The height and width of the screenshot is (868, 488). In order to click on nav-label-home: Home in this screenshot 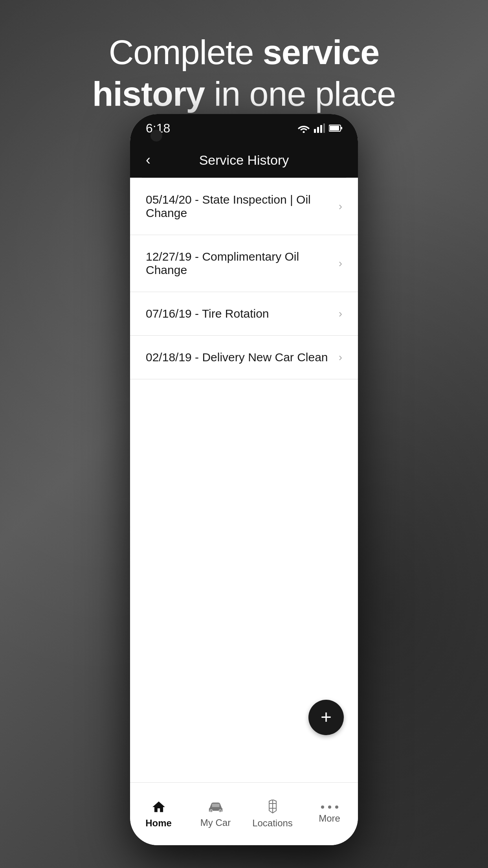, I will do `click(159, 823)`.